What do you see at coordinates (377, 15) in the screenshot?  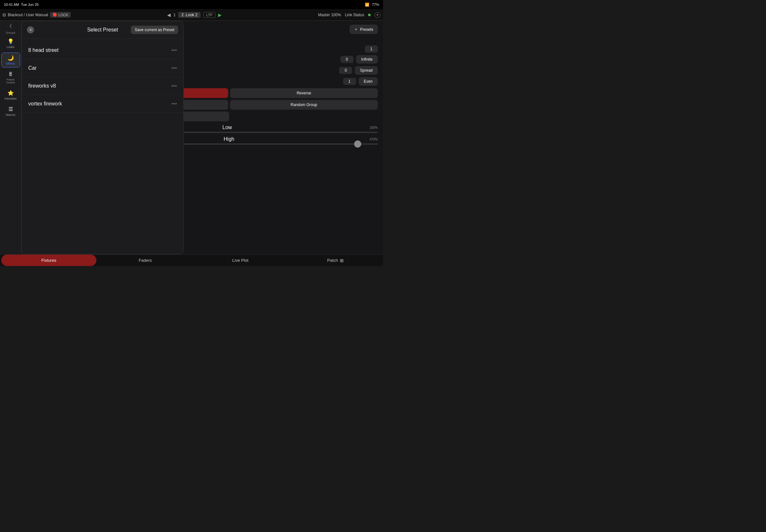 I see `compass-icon: ✦` at bounding box center [377, 15].